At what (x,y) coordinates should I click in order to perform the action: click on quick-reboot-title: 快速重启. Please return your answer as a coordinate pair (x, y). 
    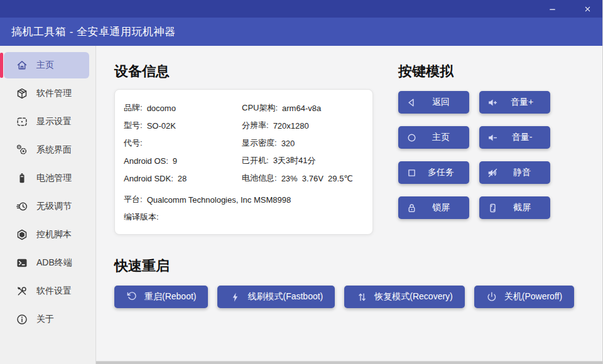
    Looking at the image, I should click on (358, 266).